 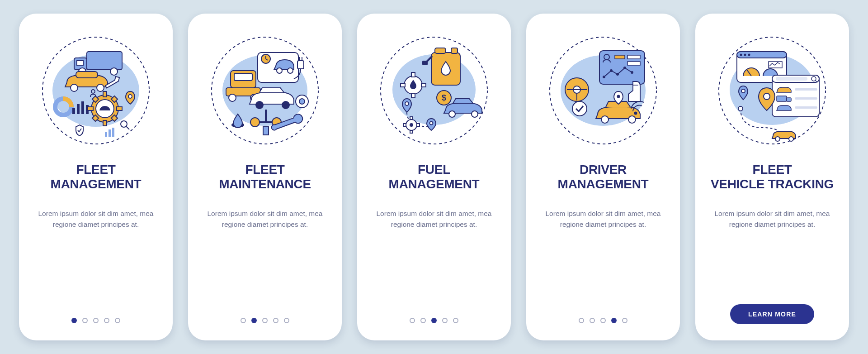 What do you see at coordinates (96, 177) in the screenshot?
I see `card-title: FLEET MANAGEMENT` at bounding box center [96, 177].